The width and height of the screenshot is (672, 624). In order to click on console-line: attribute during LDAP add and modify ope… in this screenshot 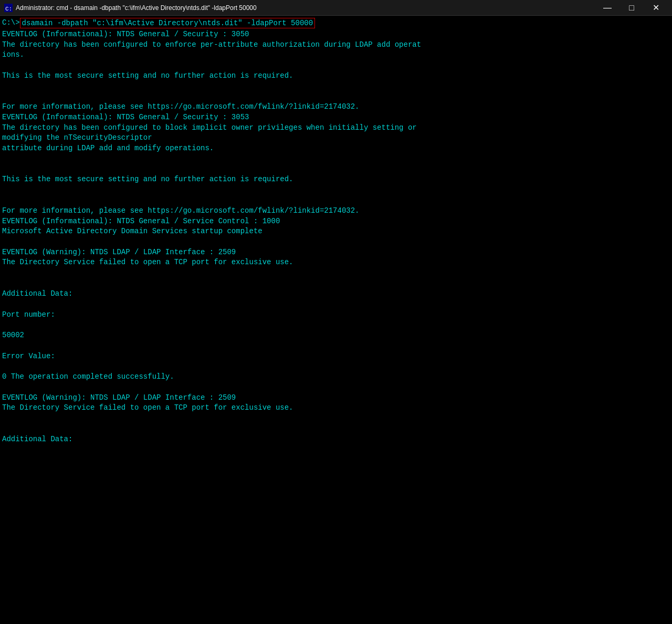, I will do `click(336, 149)`.